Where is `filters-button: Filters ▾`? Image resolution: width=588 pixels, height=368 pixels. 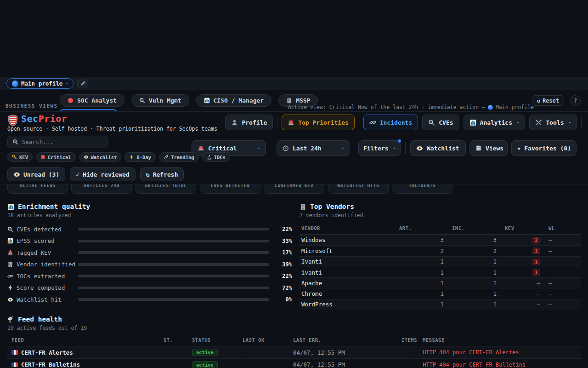 filters-button: Filters ▾ is located at coordinates (379, 148).